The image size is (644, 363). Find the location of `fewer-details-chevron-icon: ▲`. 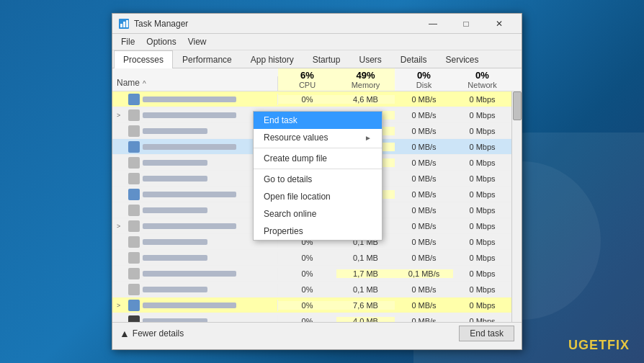

fewer-details-chevron-icon: ▲ is located at coordinates (125, 333).